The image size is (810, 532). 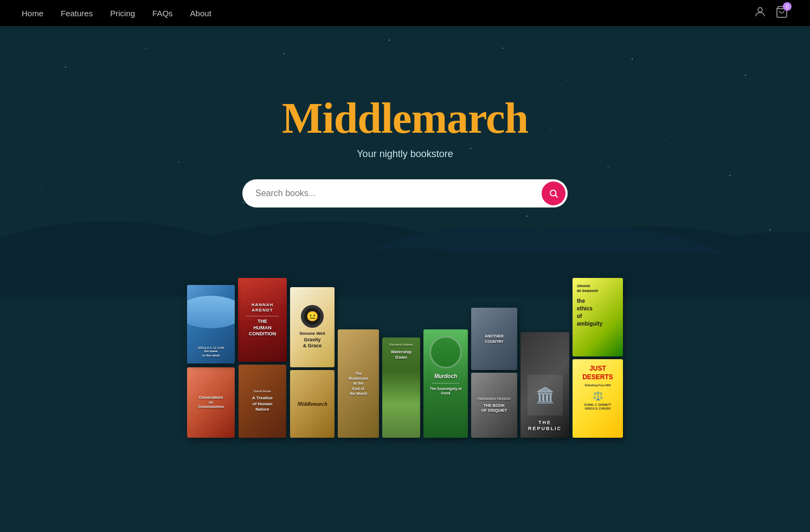 I want to click on book-col-fifth: Richard Adams WatershipDown, so click(x=401, y=388).